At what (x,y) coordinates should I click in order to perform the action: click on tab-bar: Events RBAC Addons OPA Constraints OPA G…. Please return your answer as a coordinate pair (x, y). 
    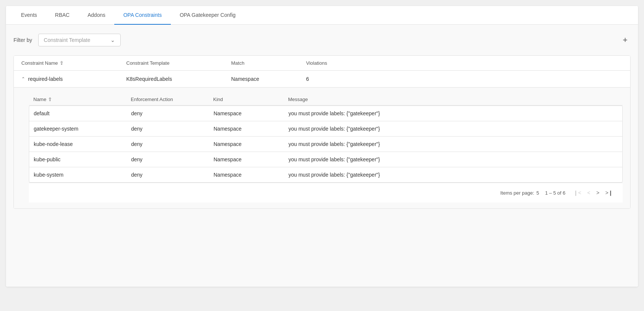
    Looking at the image, I should click on (322, 15).